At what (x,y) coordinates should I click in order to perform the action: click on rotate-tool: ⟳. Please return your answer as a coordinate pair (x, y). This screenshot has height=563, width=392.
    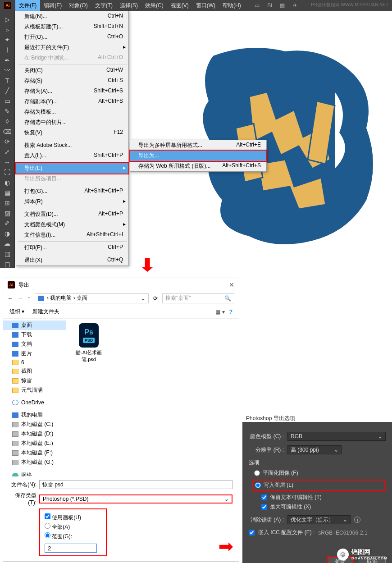
    Looking at the image, I should click on (7, 142).